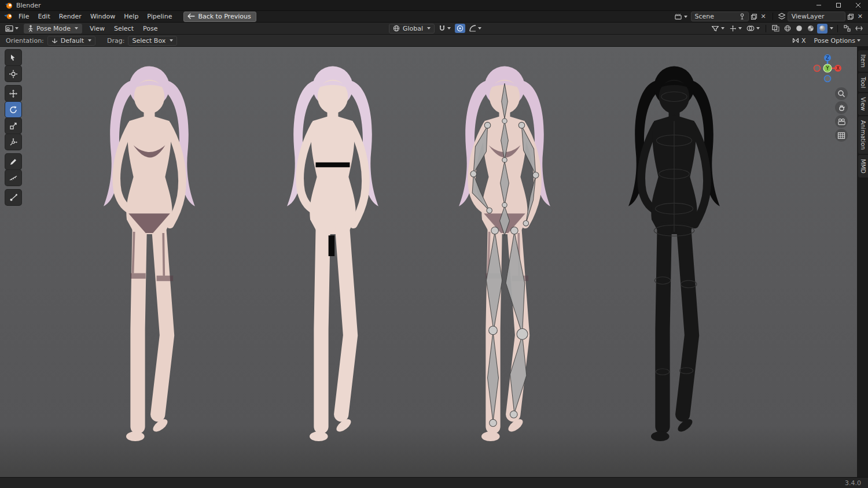  I want to click on menu-pipeline: Pipeline, so click(160, 16).